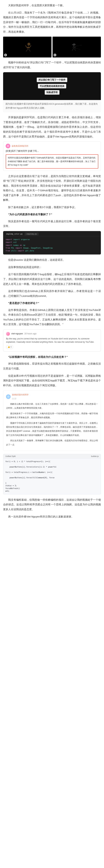 The width and height of the screenshot is (104, 868). Describe the element at coordinates (10, 456) in the screenshot. I see `diff-view-mode: Unified Split` at that location.